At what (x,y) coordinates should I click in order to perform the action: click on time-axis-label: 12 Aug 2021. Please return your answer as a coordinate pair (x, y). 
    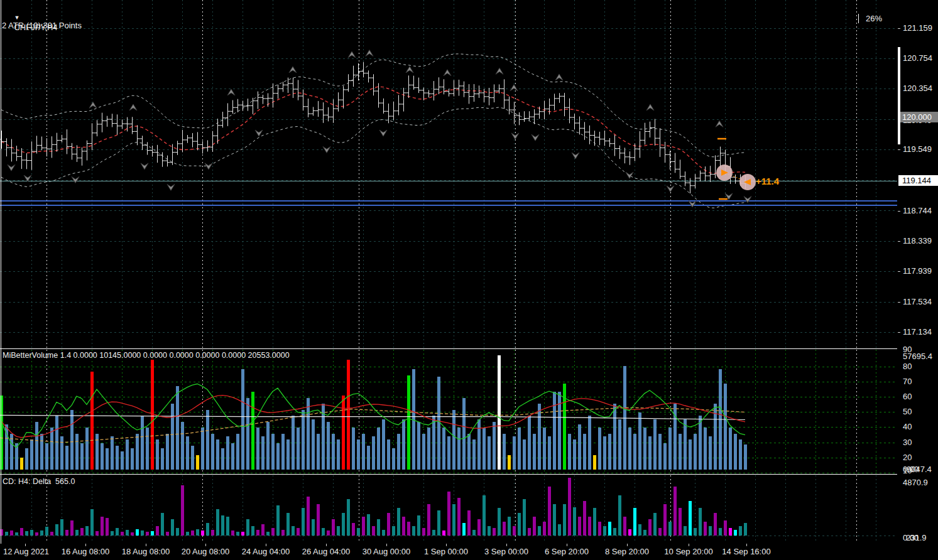
    Looking at the image, I should click on (26, 551).